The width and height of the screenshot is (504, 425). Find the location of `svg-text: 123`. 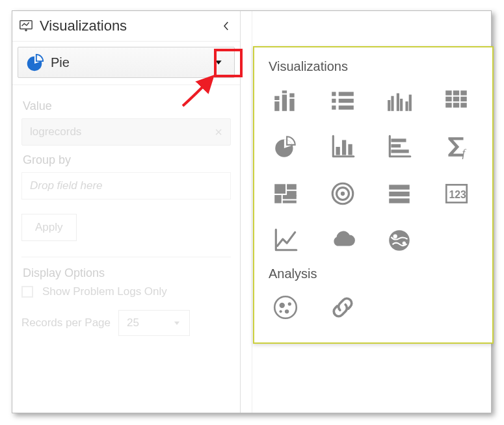

svg-text: 123 is located at coordinates (458, 195).